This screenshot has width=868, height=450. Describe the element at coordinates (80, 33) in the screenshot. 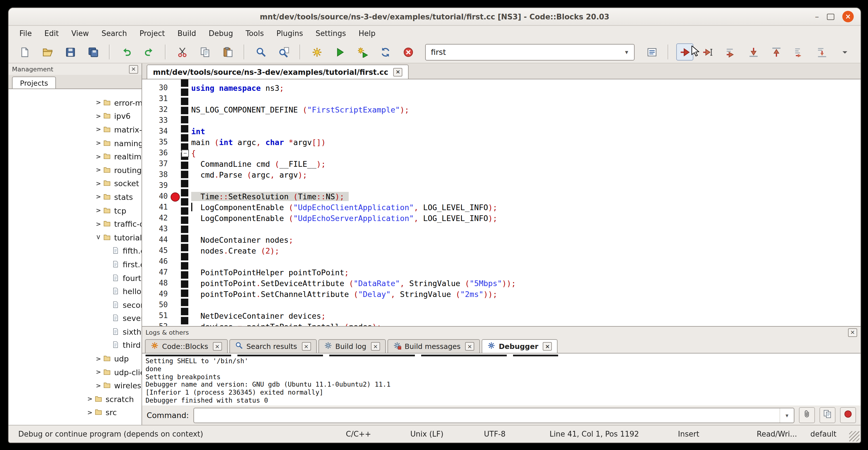

I see `menu-view: View` at that location.